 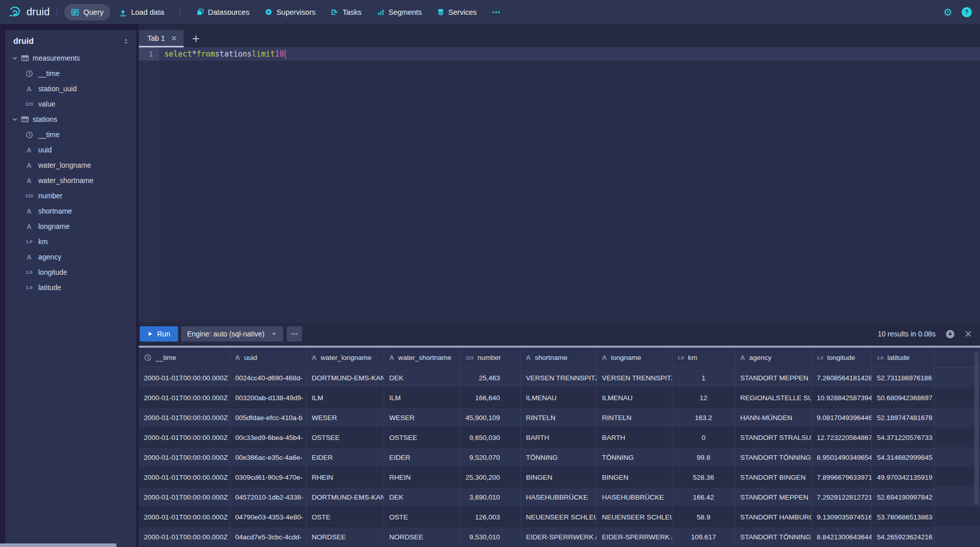 I want to click on cell-number: 25,463, so click(x=491, y=377).